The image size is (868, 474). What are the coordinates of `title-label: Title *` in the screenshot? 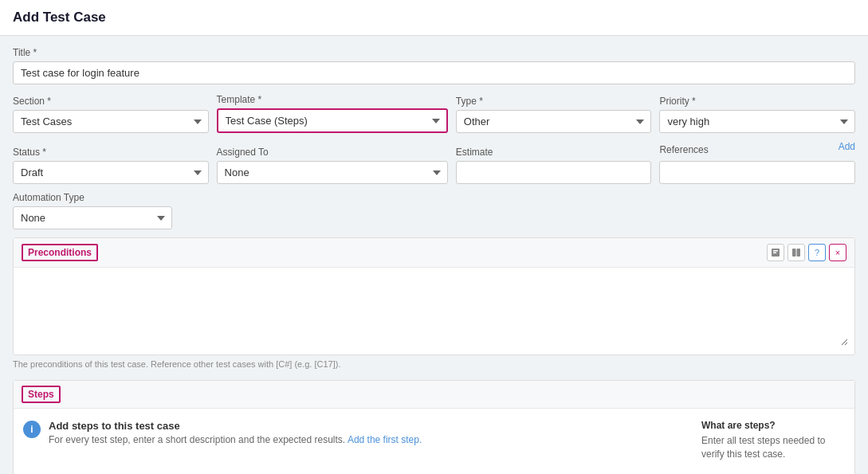 It's located at (434, 53).